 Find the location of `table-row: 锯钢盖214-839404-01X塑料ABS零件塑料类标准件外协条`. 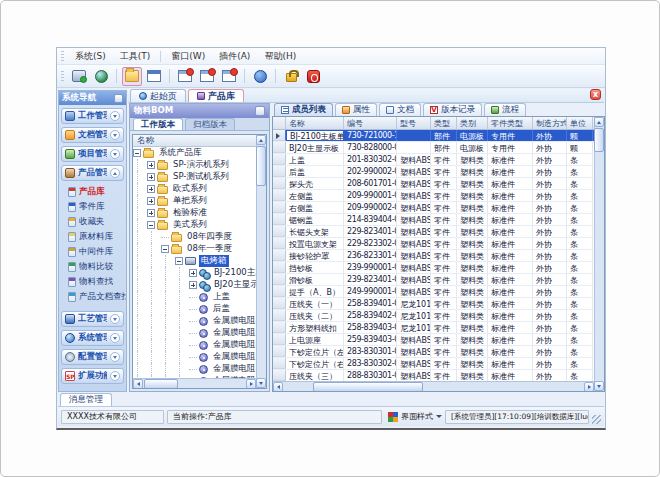

table-row: 锯钢盖214-839404-01X塑料ABS零件塑料类标准件外协条 is located at coordinates (434, 220).